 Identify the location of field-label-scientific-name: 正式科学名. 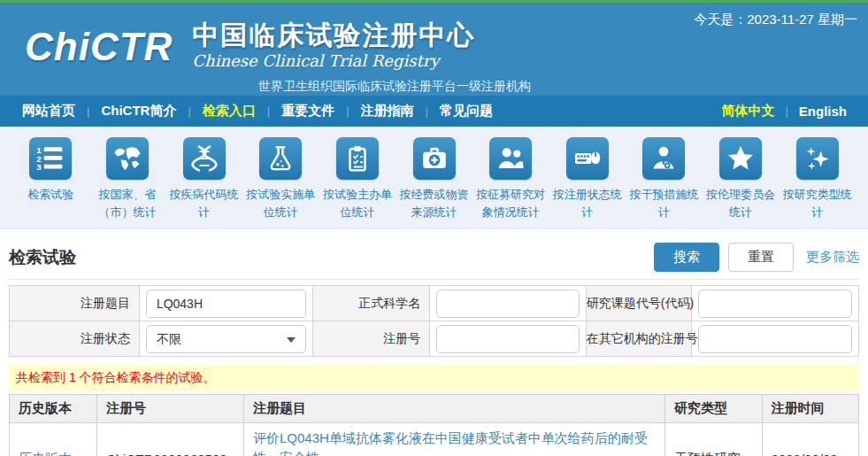
(371, 304).